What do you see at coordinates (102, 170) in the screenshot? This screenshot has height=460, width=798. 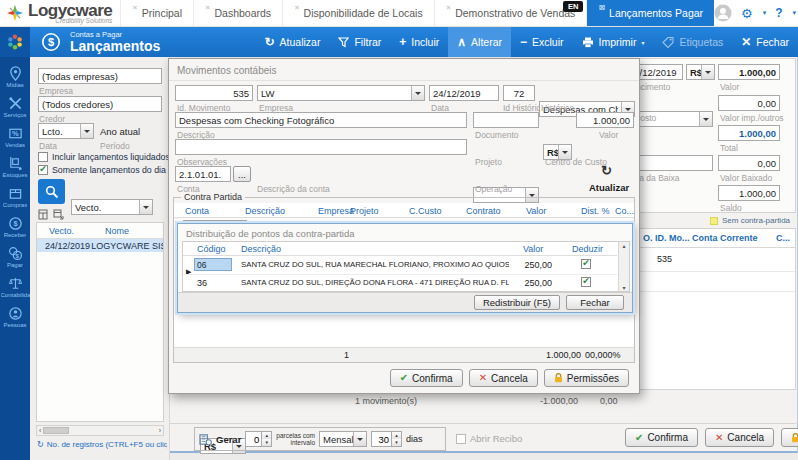 I see `somente-dia-checkbox: Somente lançamentos do dia` at bounding box center [102, 170].